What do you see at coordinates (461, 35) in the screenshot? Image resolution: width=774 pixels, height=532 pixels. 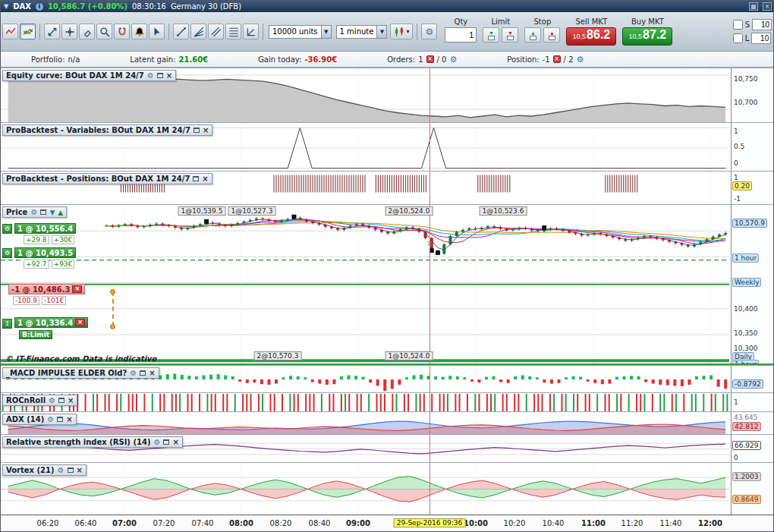 I see `qty-input` at bounding box center [461, 35].